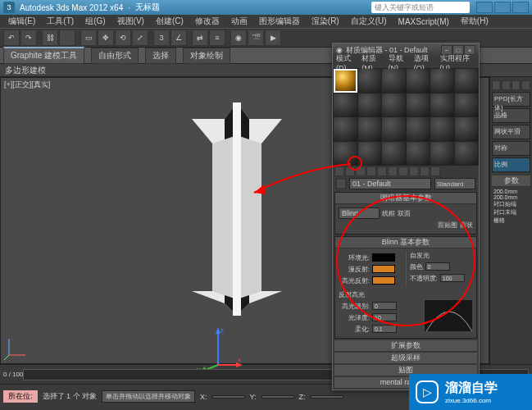 The image size is (532, 410). What do you see at coordinates (526, 85) in the screenshot?
I see `motion-tab` at bounding box center [526, 85].